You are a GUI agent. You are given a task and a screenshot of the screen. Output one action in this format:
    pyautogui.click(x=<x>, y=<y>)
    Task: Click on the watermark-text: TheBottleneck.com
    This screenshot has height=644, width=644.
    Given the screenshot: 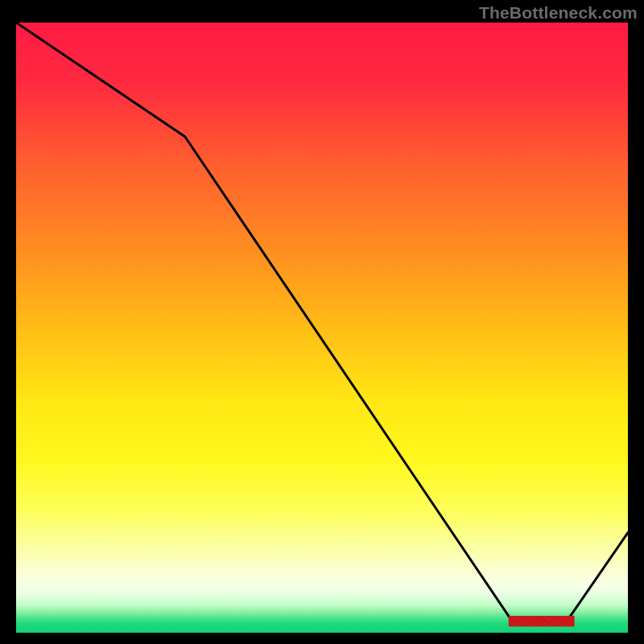 What is the action you would take?
    pyautogui.click(x=559, y=13)
    